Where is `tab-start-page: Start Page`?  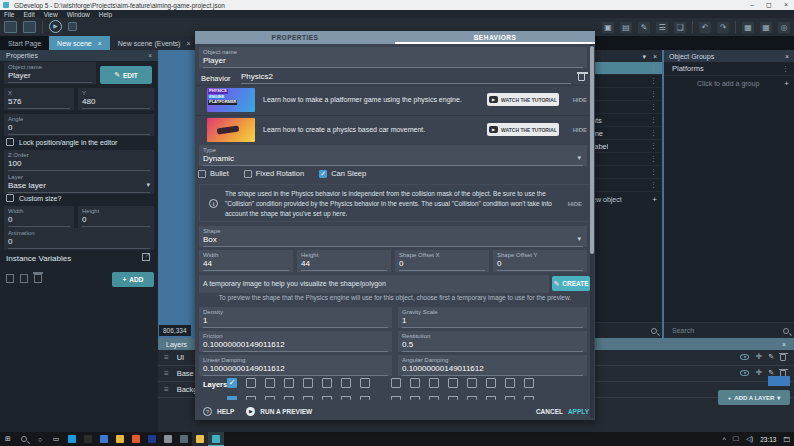
tab-start-page: Start Page is located at coordinates (24, 43).